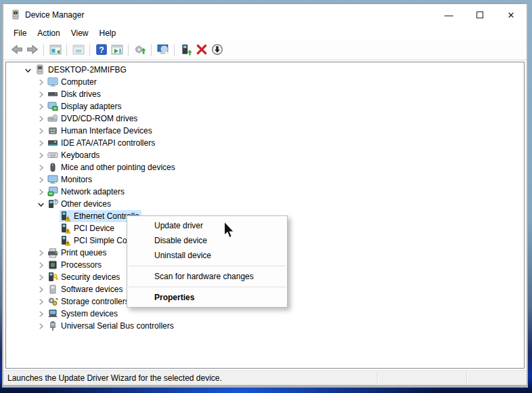 This screenshot has height=393, width=532. What do you see at coordinates (79, 82) in the screenshot?
I see `tree-item-label: Computer` at bounding box center [79, 82].